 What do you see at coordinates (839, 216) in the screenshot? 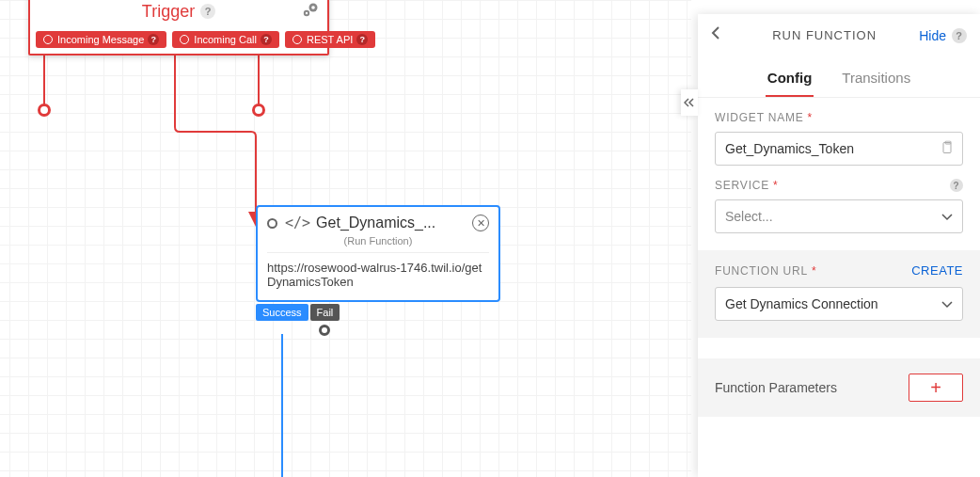
I see `service-select: Select...` at bounding box center [839, 216].